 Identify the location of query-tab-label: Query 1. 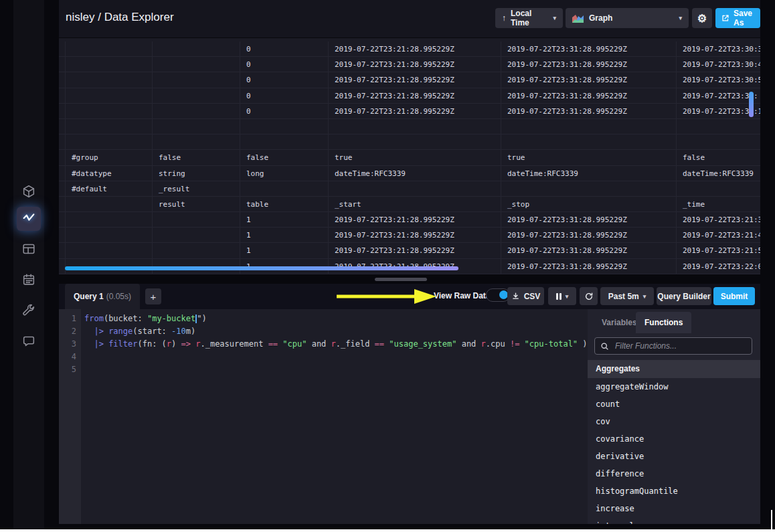
(88, 296).